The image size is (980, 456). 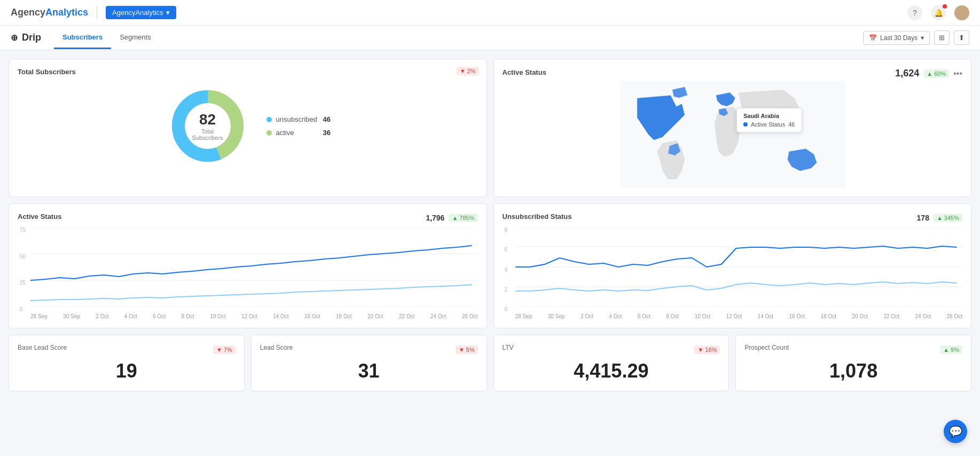 What do you see at coordinates (248, 126) in the screenshot?
I see `donut-container: 82 Total Subscribers unsubscribed 46 act…` at bounding box center [248, 126].